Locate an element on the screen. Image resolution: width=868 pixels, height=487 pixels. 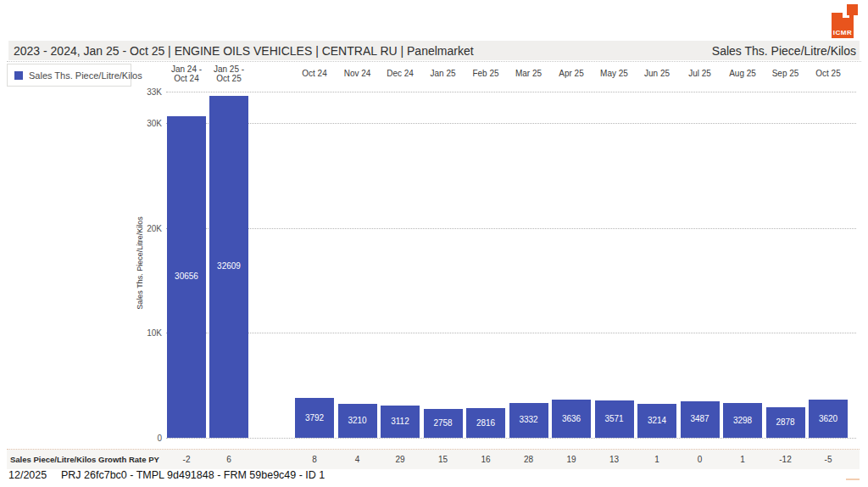
corner-scroll-dash is located at coordinates (853, 479).